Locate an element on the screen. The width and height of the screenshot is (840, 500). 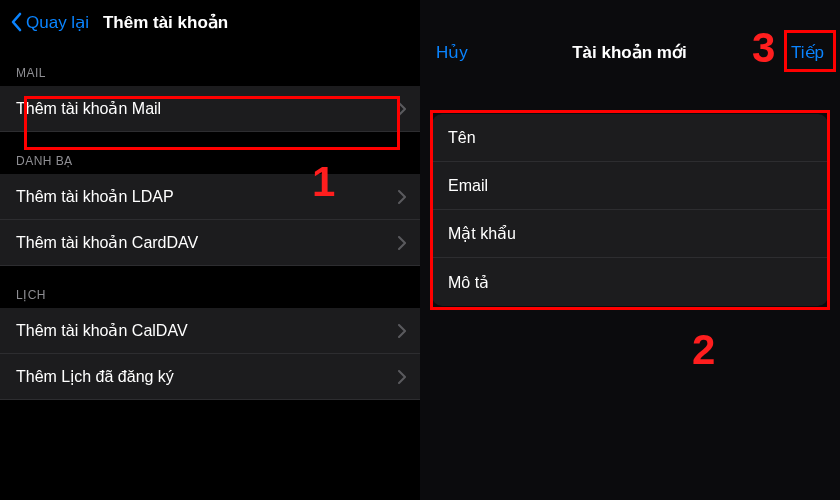
section-header-contacts: DANH BẠ is located at coordinates (210, 153).